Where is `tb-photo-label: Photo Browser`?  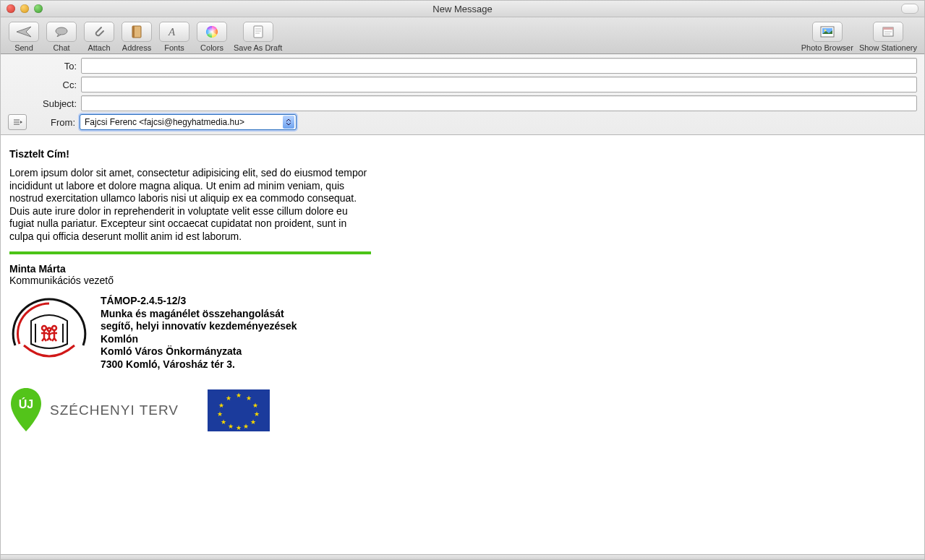 tb-photo-label: Photo Browser is located at coordinates (827, 48).